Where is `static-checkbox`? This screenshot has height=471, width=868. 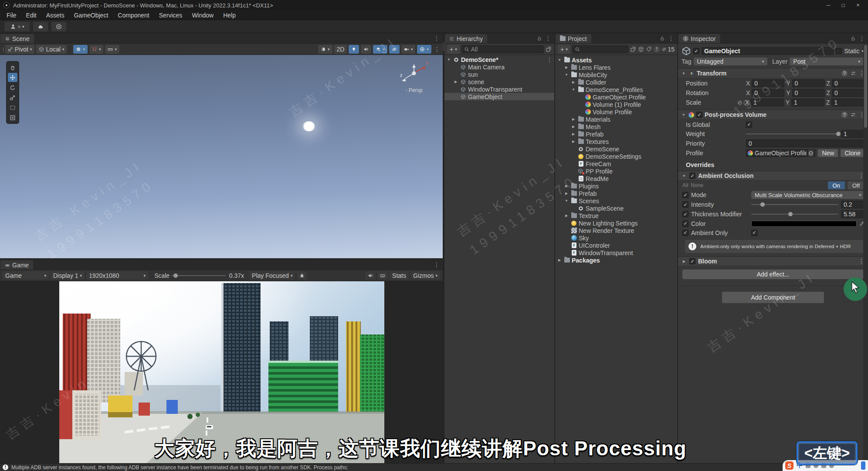 static-checkbox is located at coordinates (839, 51).